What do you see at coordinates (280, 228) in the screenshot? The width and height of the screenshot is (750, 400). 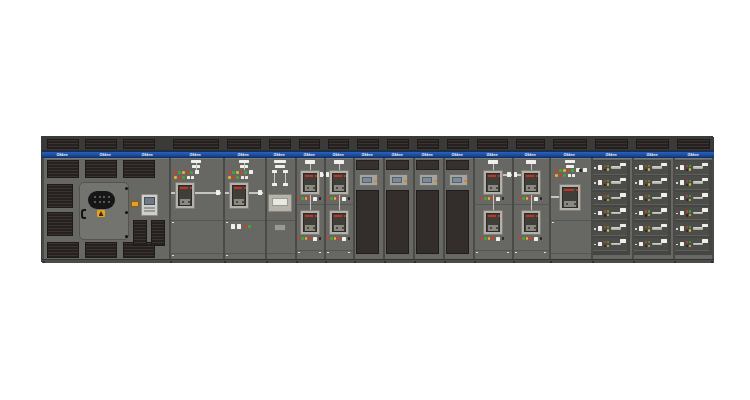 I see `terminal-block` at bounding box center [280, 228].